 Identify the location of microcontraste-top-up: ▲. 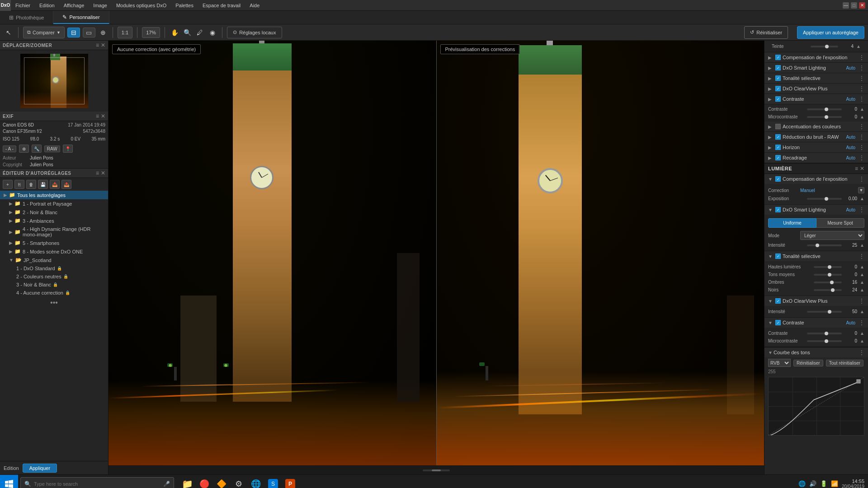
(862, 117).